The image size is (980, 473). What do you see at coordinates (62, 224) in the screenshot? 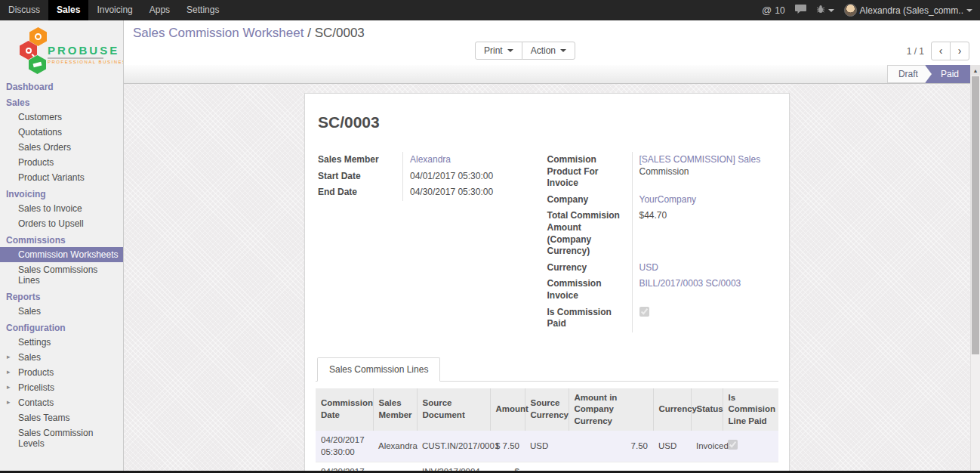
I see `sidebar-item-orders-to-upsell: Orders to Upsell` at bounding box center [62, 224].